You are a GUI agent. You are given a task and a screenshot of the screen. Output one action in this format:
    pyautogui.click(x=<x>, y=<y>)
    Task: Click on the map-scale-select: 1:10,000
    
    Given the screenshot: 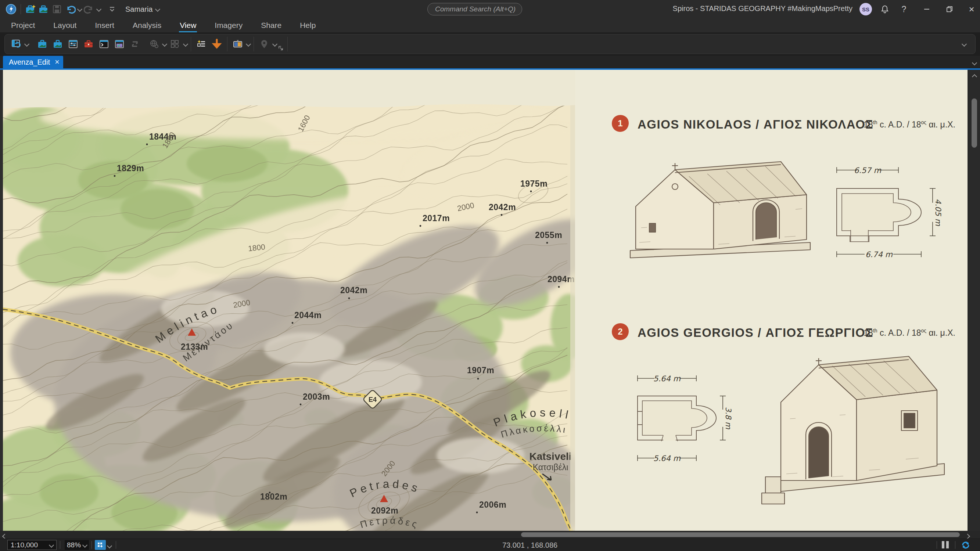 What is the action you would take?
    pyautogui.click(x=32, y=545)
    